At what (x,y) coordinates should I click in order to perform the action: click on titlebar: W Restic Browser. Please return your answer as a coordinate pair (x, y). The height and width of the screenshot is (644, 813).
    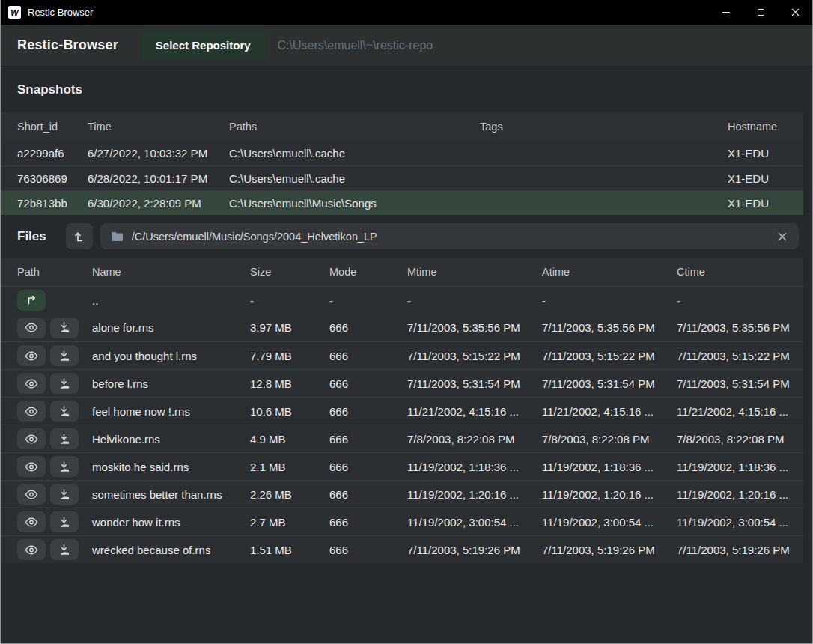
    Looking at the image, I should click on (406, 12).